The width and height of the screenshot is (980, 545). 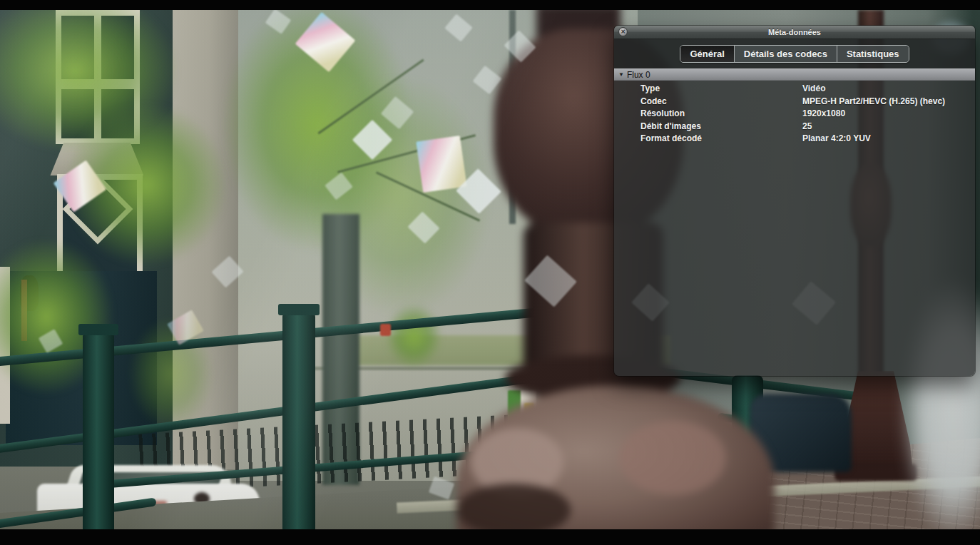 I want to click on scene-storefront-frame, so click(x=5, y=345).